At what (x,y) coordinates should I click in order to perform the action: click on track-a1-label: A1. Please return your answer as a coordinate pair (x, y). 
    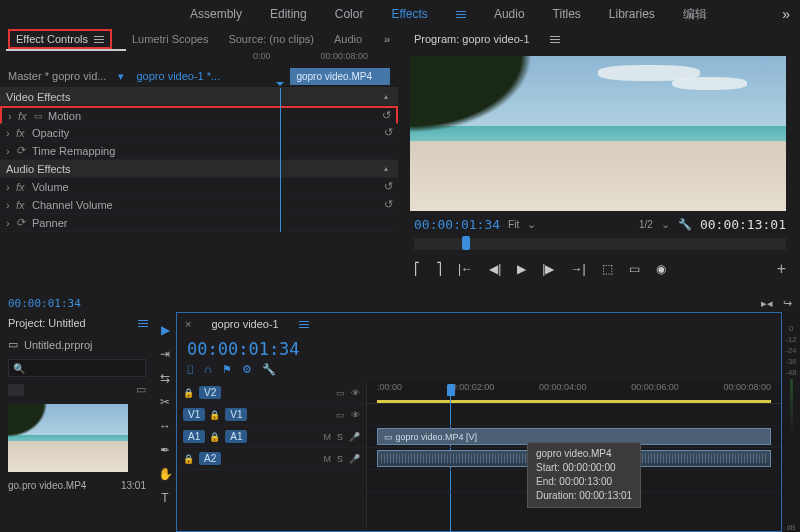
    Looking at the image, I should click on (236, 436).